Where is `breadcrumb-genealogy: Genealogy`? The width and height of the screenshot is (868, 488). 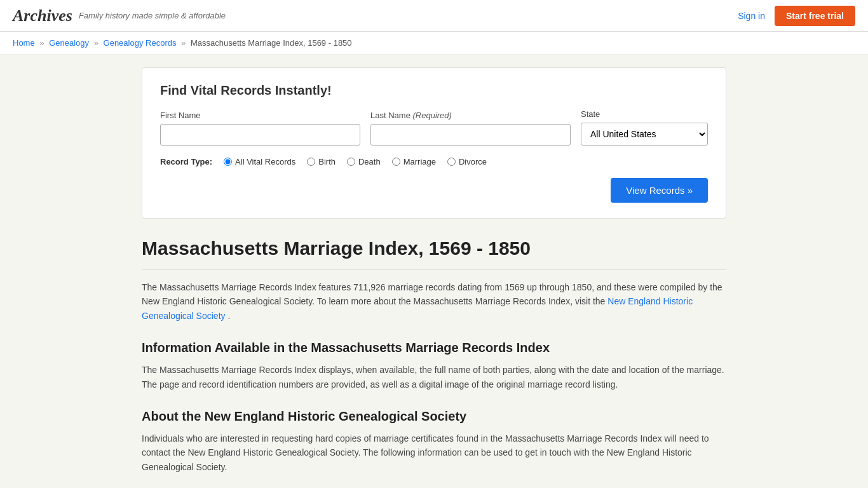 breadcrumb-genealogy: Genealogy is located at coordinates (69, 43).